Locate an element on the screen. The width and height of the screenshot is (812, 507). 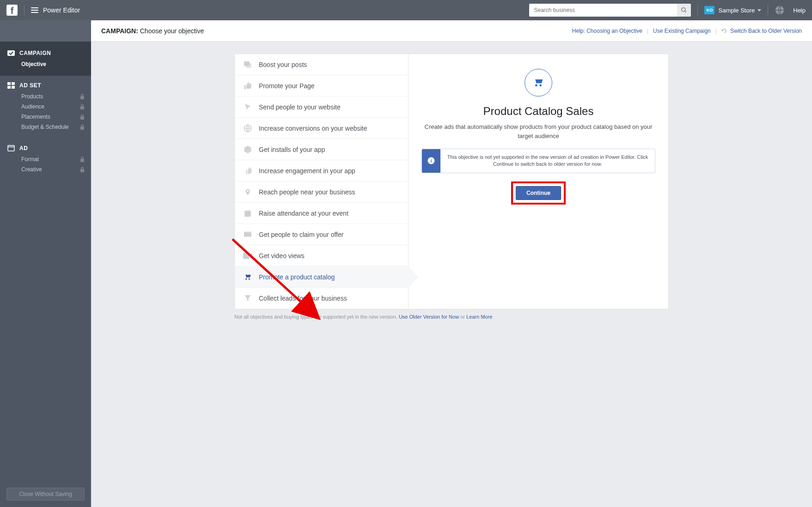
sidebar-header-label: AD is located at coordinates (24, 148).